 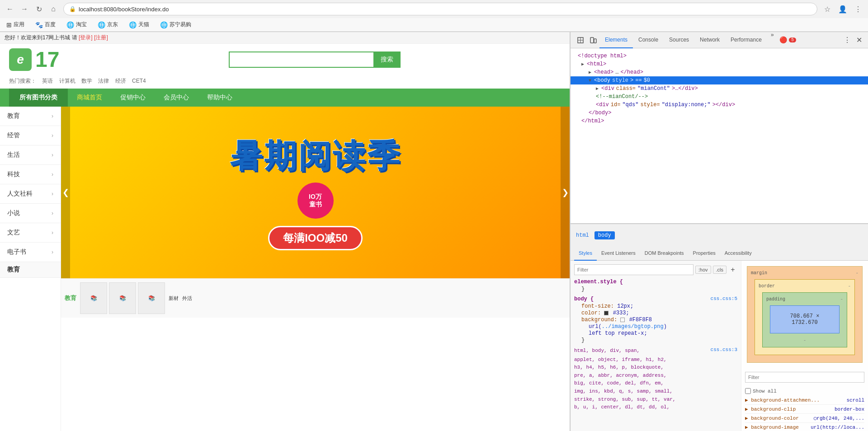 I want to click on nav-help: 帮助中心, so click(x=220, y=98).